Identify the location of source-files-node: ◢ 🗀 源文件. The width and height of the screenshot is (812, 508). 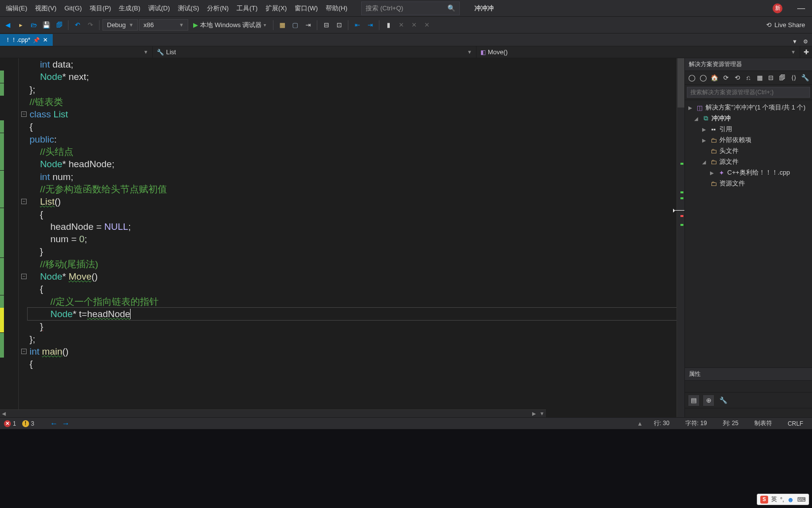
(748, 162).